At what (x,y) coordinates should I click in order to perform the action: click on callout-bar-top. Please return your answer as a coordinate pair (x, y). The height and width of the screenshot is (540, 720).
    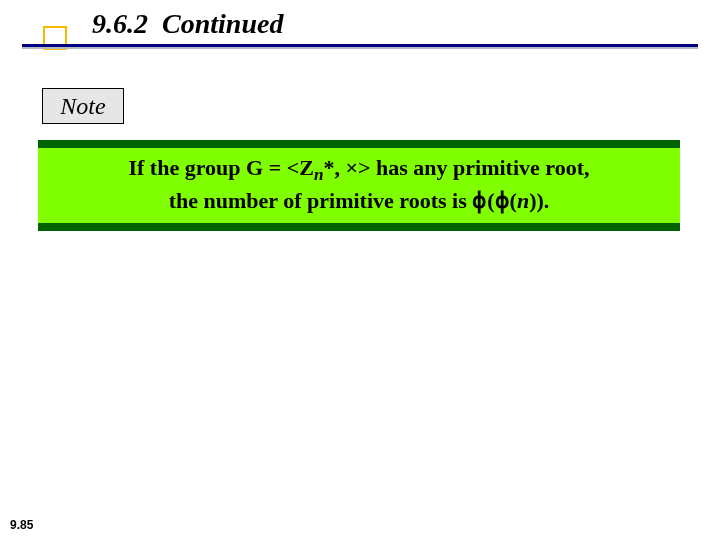
    Looking at the image, I should click on (359, 144).